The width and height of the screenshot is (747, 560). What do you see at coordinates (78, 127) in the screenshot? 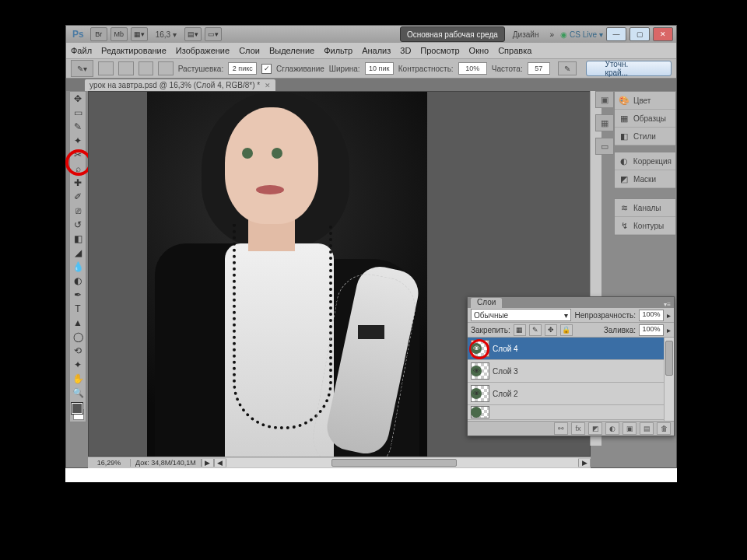
I see `lasso-tool: ✎` at bounding box center [78, 127].